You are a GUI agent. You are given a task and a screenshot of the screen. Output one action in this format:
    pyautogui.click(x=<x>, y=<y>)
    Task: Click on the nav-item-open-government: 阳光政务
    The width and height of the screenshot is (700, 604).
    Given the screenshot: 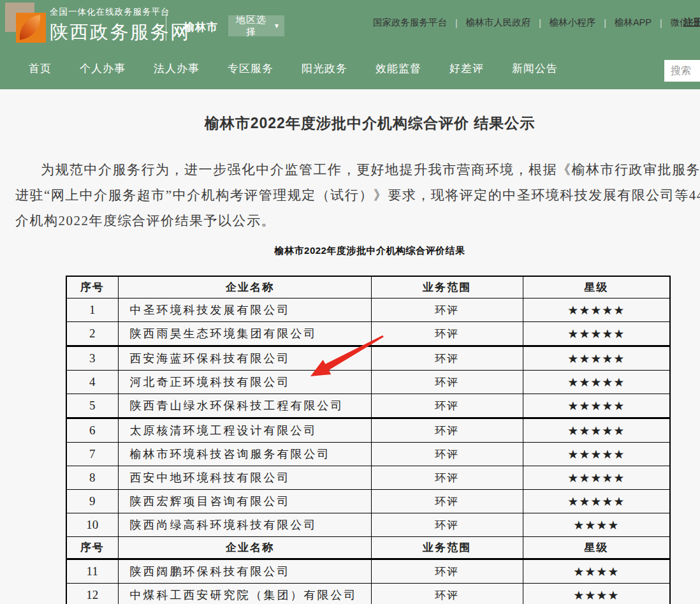 What is the action you would take?
    pyautogui.click(x=324, y=69)
    